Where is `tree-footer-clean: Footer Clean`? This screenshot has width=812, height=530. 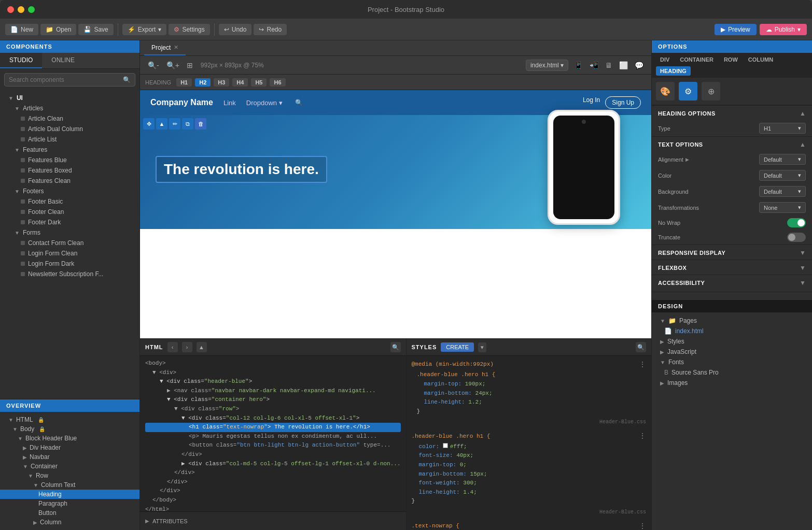
tree-footer-clean: Footer Clean is located at coordinates (69, 212).